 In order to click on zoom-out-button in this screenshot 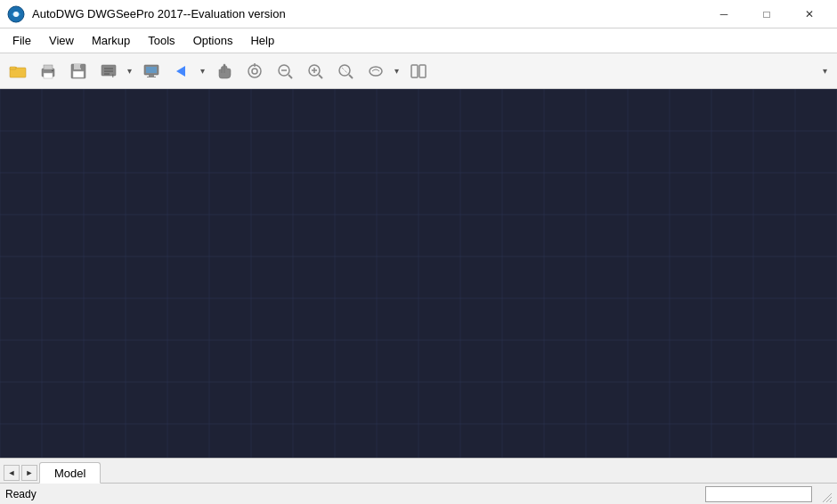, I will do `click(285, 71)`.